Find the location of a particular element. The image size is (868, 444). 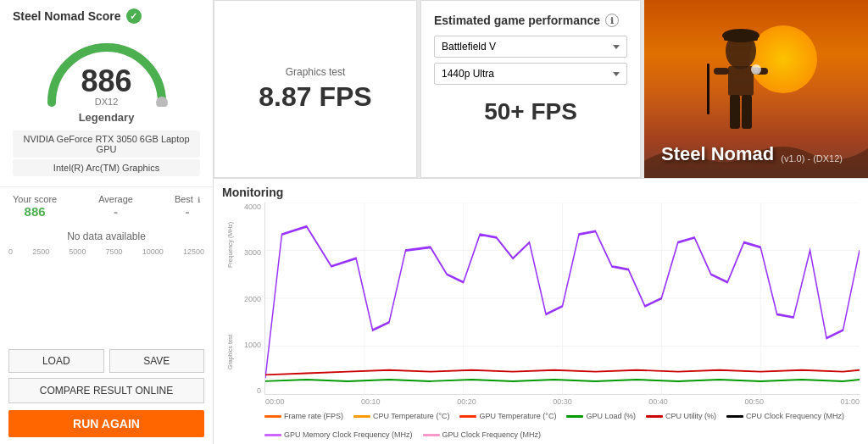

your-score-col: Your score 886 is located at coordinates (35, 207).